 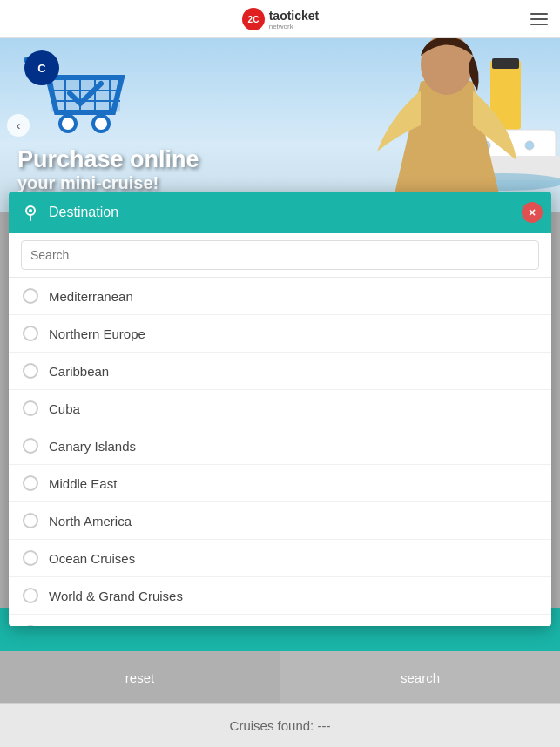 I want to click on option-item-ocean-cruises: Ocean Cruises, so click(x=280, y=559).